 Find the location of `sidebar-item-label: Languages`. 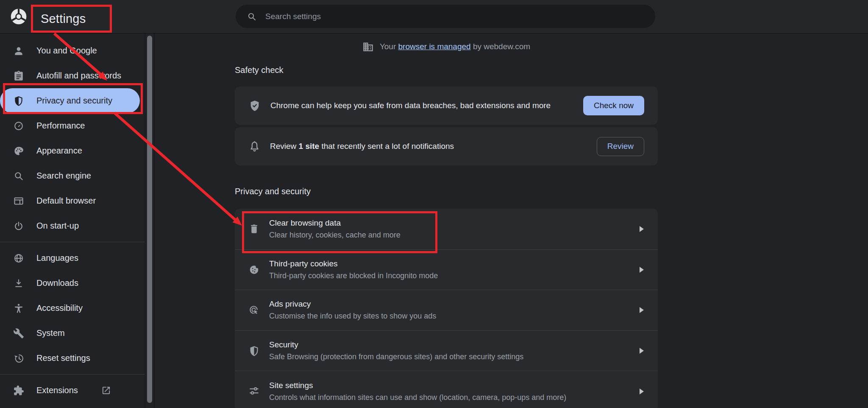

sidebar-item-label: Languages is located at coordinates (58, 258).